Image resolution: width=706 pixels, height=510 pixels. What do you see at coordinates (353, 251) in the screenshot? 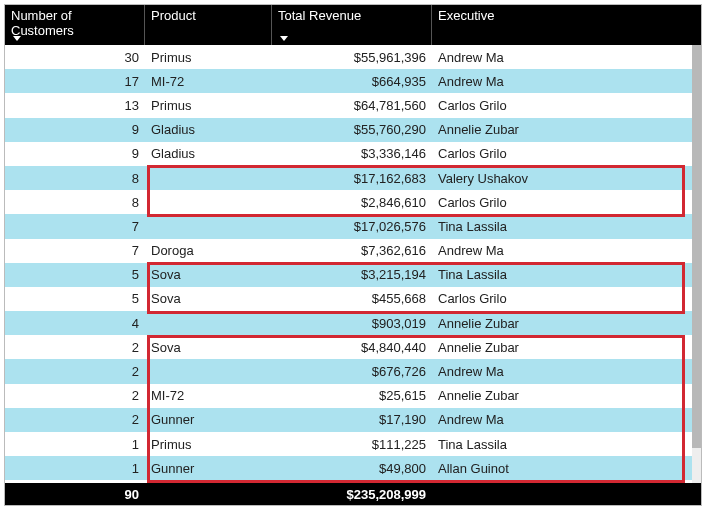
I see `table-row: 7Doroga$7,362,616Andrew Ma` at bounding box center [353, 251].